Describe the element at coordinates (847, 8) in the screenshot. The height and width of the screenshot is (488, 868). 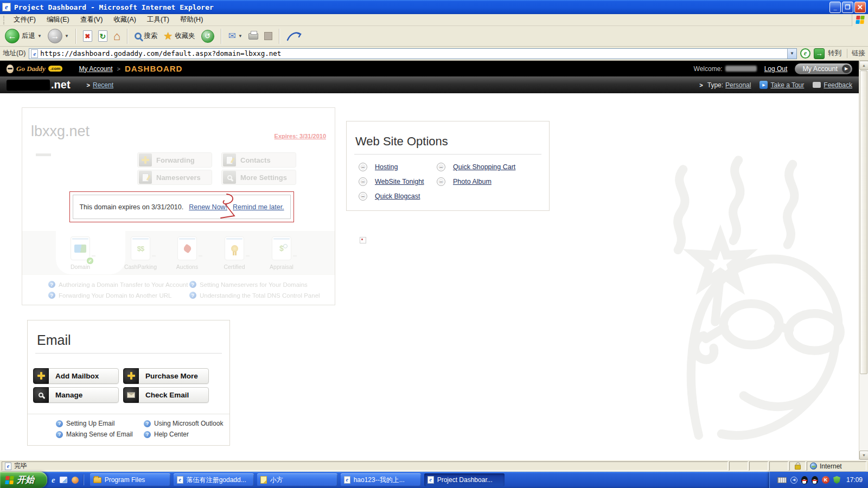
I see `restore-button: ❐` at that location.